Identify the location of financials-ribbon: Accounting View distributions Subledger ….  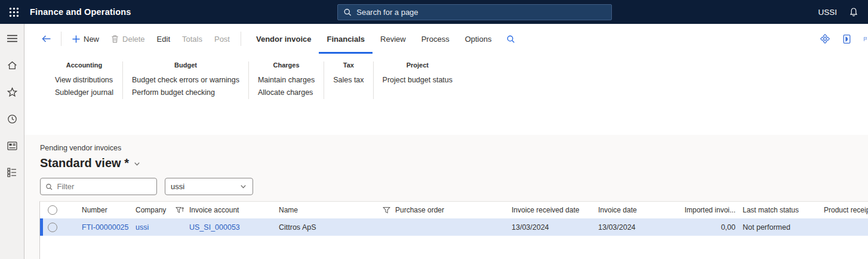
(447, 80).